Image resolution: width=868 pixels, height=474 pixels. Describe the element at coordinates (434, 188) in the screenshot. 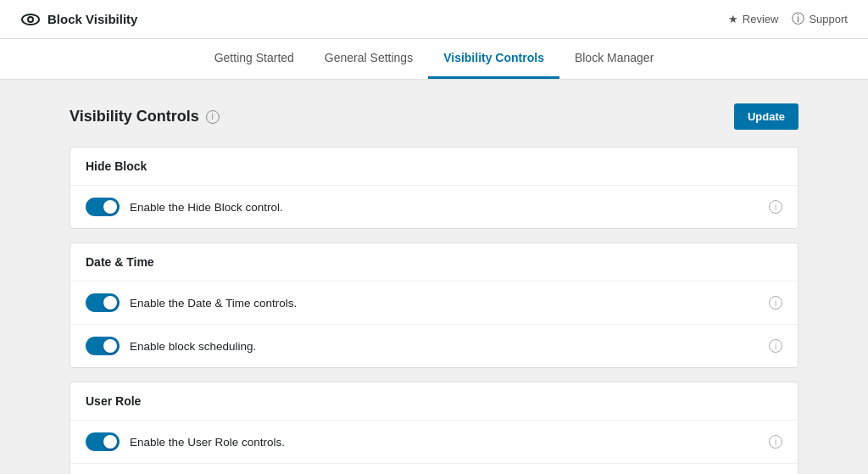

I see `hide-block-section: Hide Block Enable the Hide Block control…` at that location.